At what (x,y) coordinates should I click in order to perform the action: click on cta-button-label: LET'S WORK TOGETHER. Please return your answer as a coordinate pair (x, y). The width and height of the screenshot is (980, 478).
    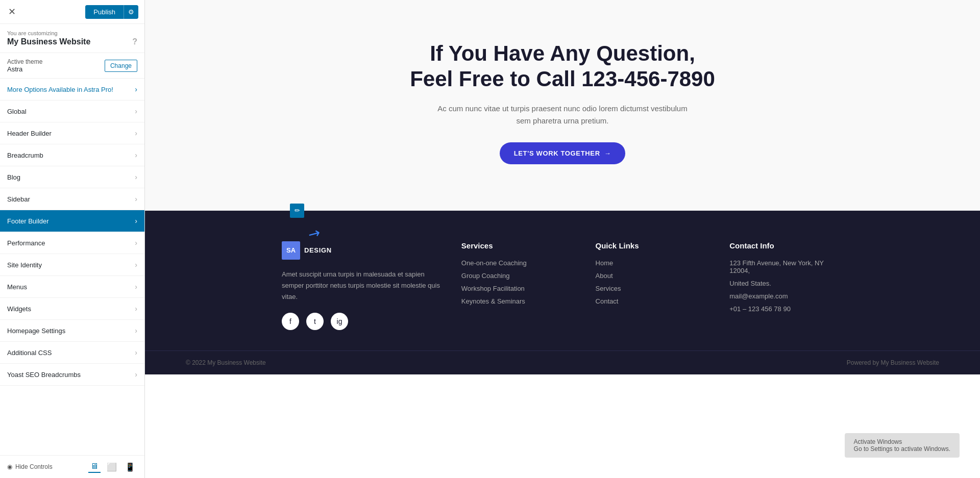
    Looking at the image, I should click on (557, 153).